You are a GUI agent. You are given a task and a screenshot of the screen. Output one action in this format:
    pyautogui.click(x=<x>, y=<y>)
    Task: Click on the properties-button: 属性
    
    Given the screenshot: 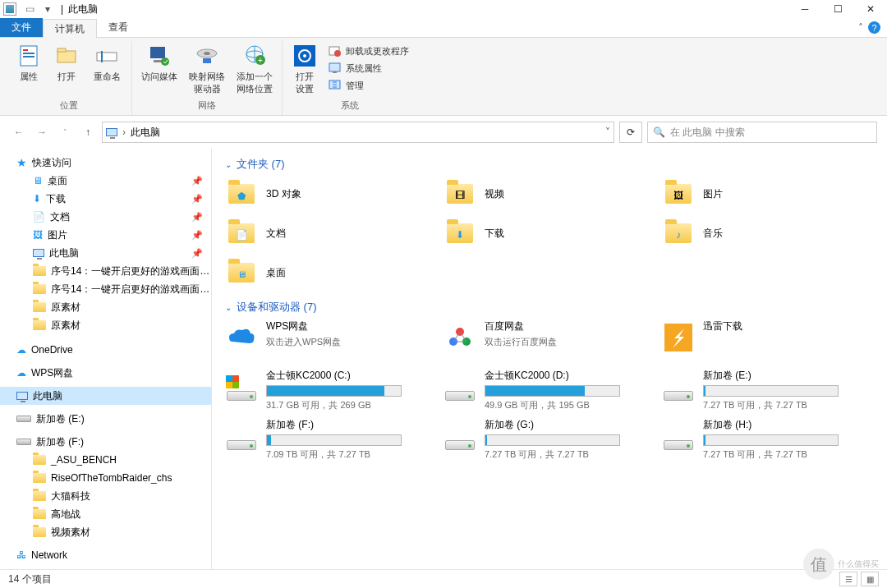 What is the action you would take?
    pyautogui.click(x=29, y=69)
    